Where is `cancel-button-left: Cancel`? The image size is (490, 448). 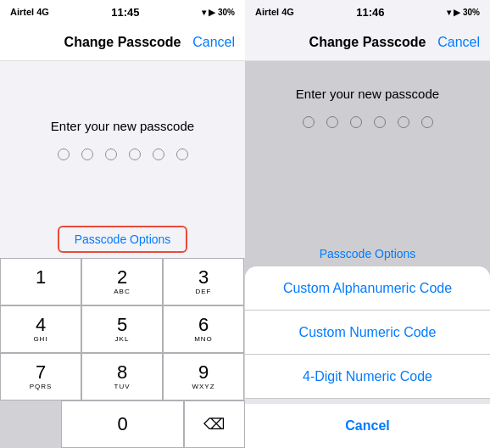 cancel-button-left: Cancel is located at coordinates (214, 42).